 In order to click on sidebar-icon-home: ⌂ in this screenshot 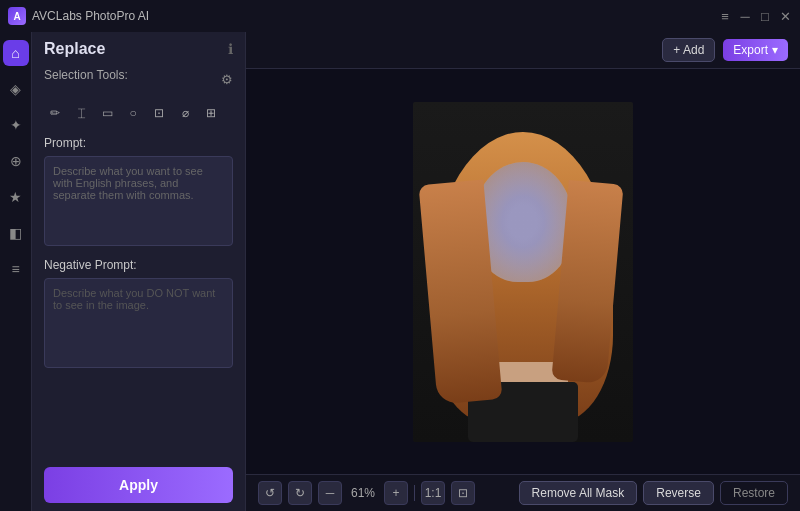, I will do `click(16, 53)`.